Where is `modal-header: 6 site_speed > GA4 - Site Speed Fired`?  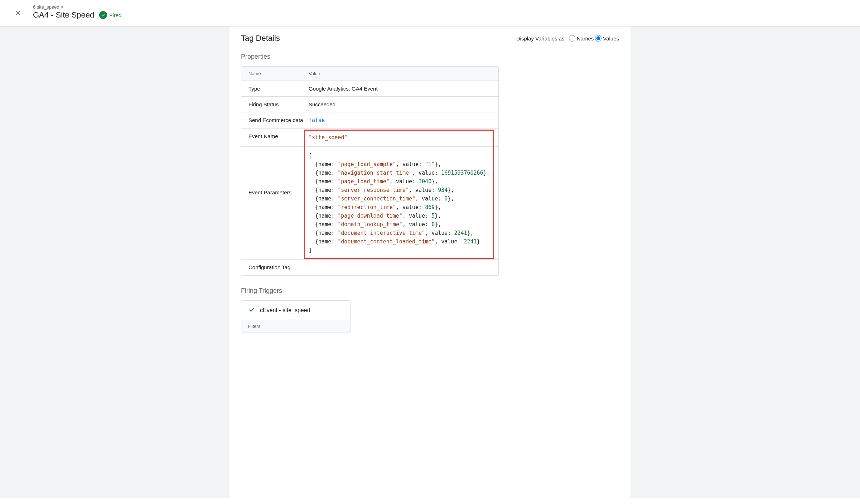 modal-header: 6 site_speed > GA4 - Site Speed Fired is located at coordinates (430, 13).